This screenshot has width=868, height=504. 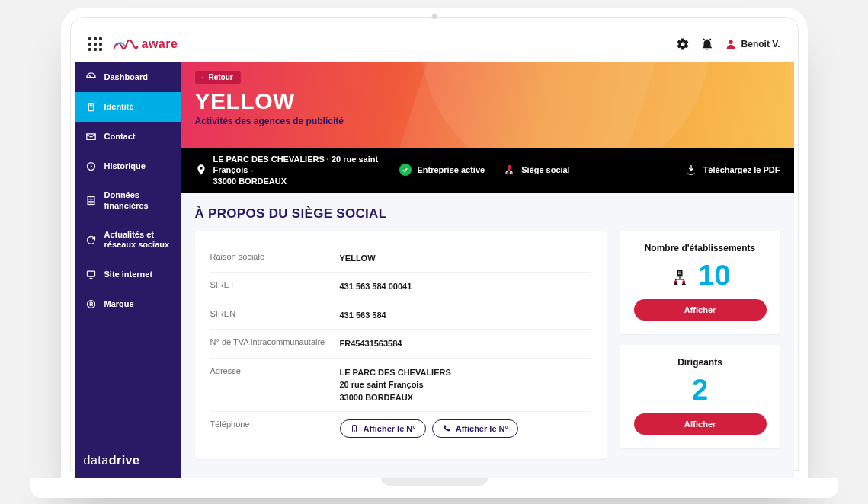 What do you see at coordinates (221, 78) in the screenshot?
I see `back-label: Retour` at bounding box center [221, 78].